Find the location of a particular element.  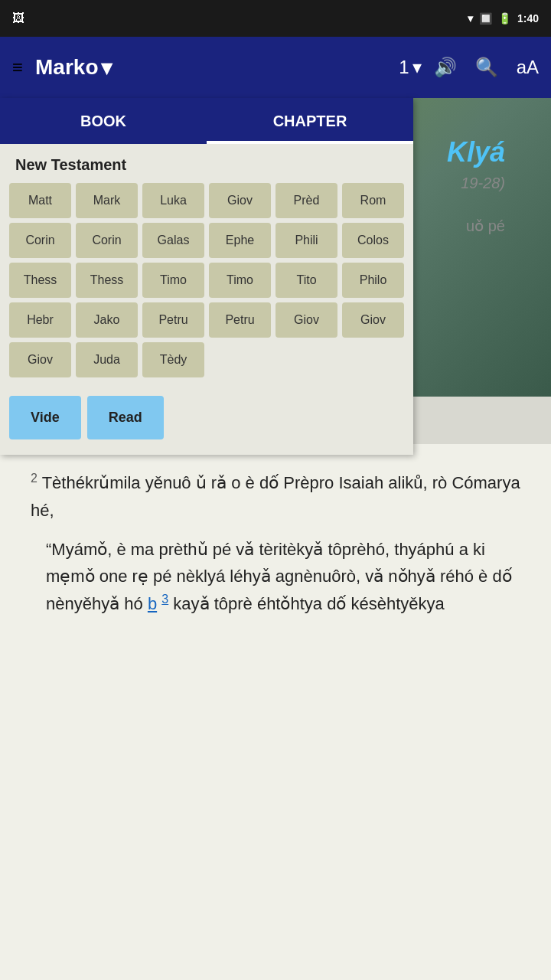

book-corin2: Corin is located at coordinates (107, 240).